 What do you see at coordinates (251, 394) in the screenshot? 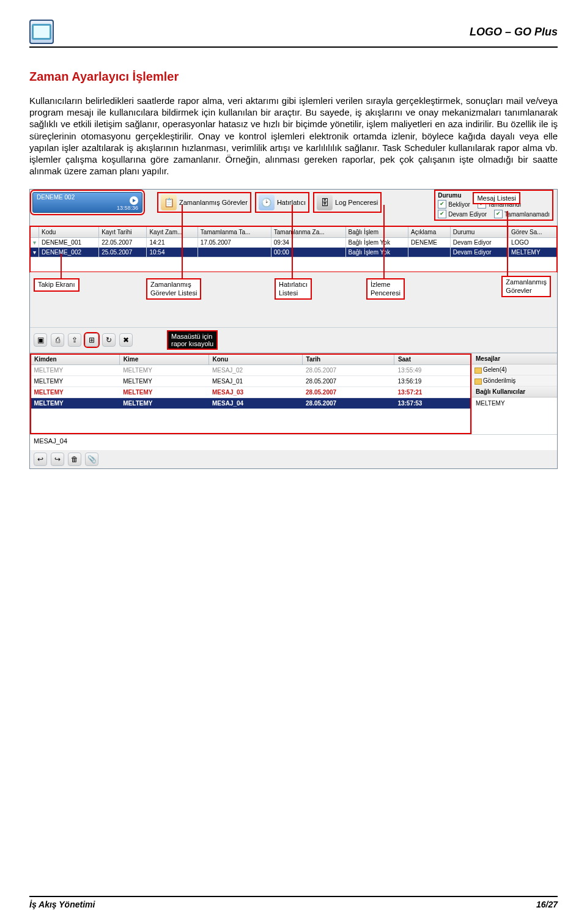
I see `mail-list-region: Kimden Kime Konu Tarih Saat MELTEMYMELTE…` at bounding box center [251, 394].